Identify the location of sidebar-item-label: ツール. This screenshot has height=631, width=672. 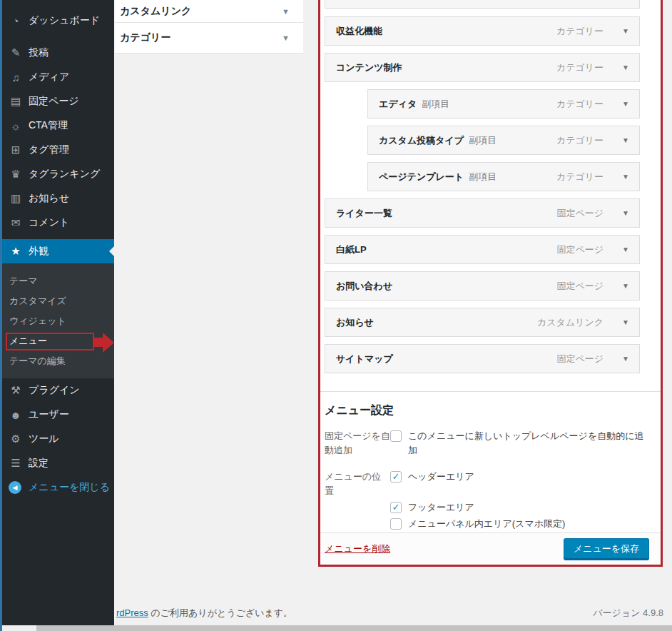
(44, 439).